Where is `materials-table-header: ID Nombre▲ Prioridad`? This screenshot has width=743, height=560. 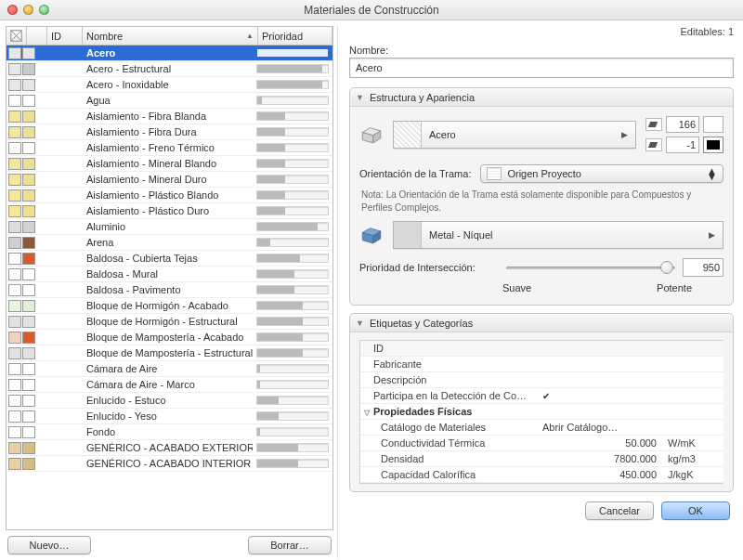
materials-table-header: ID Nombre▲ Prioridad is located at coordinates (169, 35).